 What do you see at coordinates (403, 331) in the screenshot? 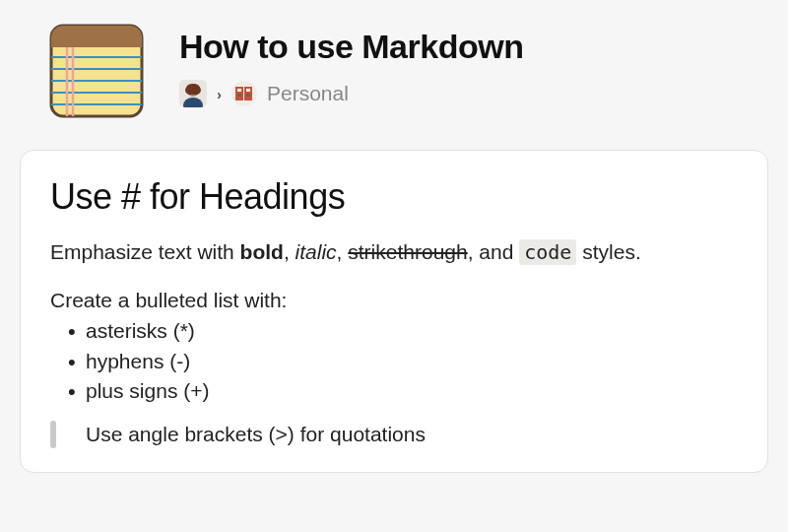
I see `list-item: asterisks (*)` at bounding box center [403, 331].